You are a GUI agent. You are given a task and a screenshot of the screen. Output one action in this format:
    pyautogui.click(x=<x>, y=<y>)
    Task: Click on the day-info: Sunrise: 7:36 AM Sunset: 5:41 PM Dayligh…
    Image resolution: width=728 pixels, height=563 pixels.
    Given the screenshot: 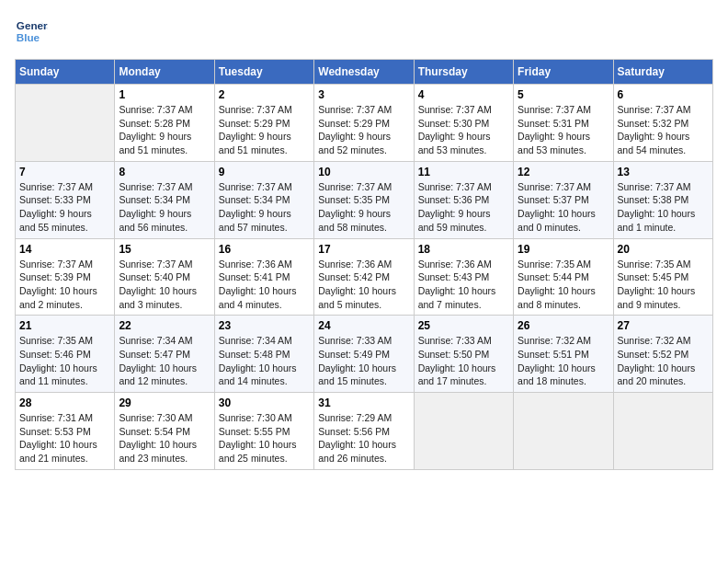 What is the action you would take?
    pyautogui.click(x=265, y=285)
    